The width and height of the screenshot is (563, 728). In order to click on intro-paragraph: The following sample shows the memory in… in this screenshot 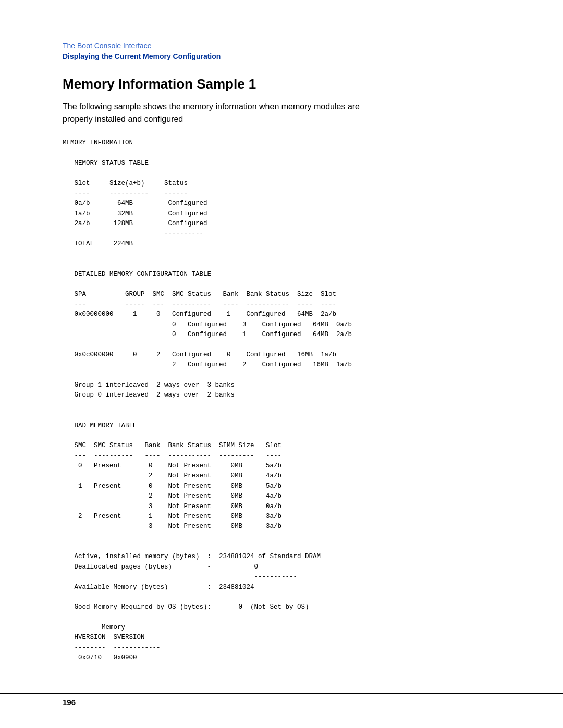, I will do `click(224, 113)`.